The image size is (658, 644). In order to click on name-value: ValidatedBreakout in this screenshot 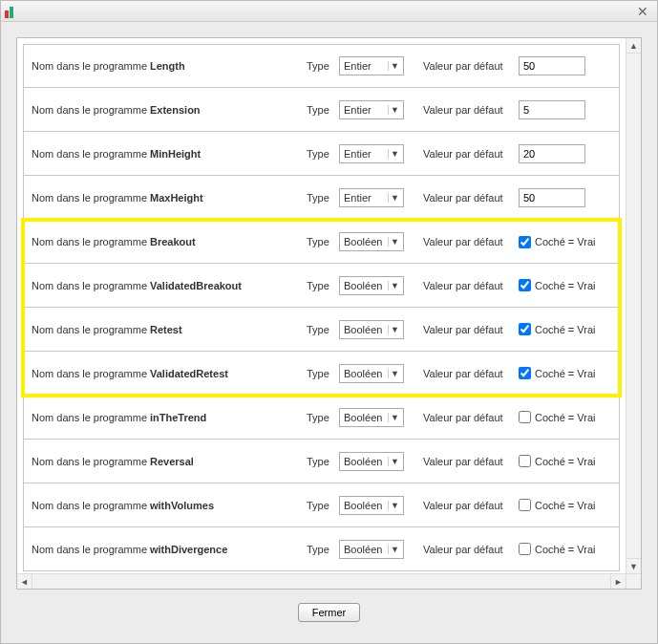, I will do `click(225, 286)`.